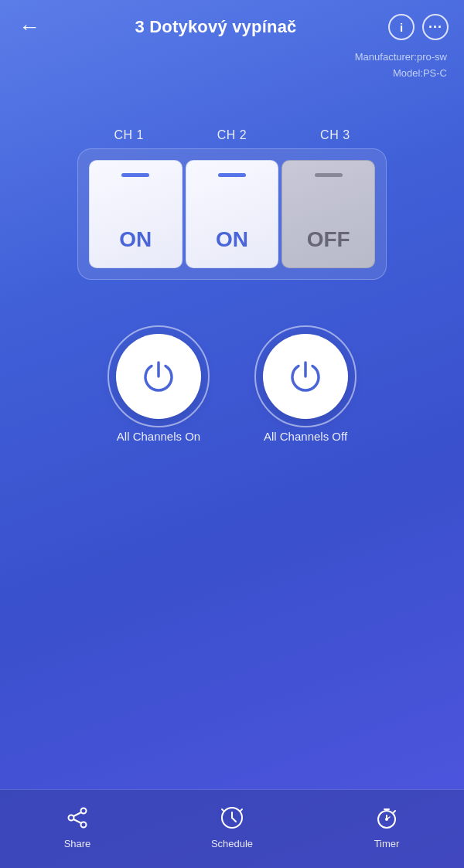  What do you see at coordinates (328, 214) in the screenshot?
I see `channel-3-switch: OFF` at bounding box center [328, 214].